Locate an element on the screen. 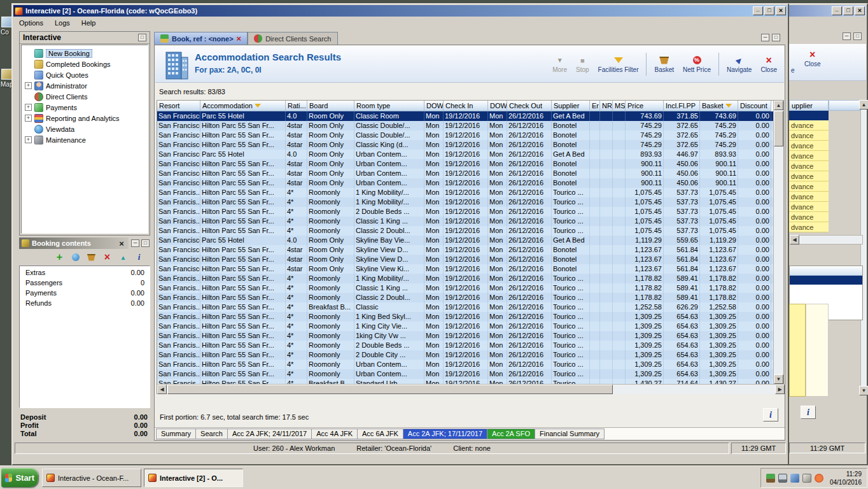 This screenshot has height=489, width=868. globe-icon is located at coordinates (75, 257).